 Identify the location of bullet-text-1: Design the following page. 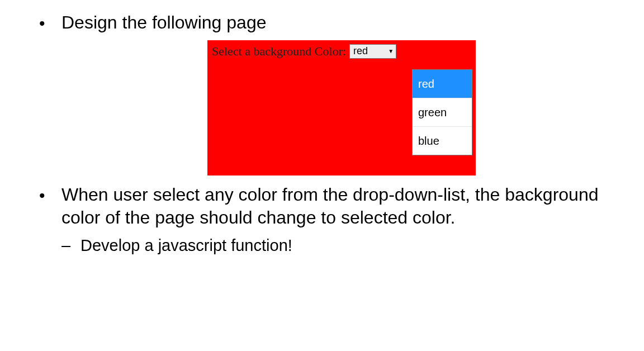
(164, 22).